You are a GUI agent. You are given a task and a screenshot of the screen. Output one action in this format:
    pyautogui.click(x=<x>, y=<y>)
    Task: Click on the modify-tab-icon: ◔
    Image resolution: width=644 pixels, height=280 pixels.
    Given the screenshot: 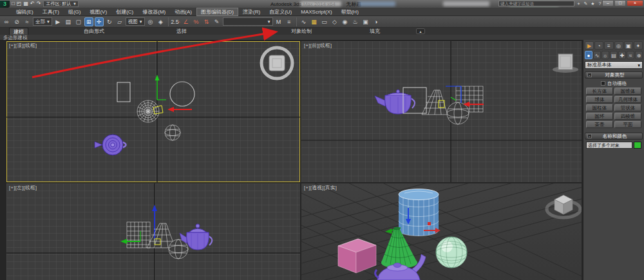 What is the action you would take?
    pyautogui.click(x=599, y=45)
    